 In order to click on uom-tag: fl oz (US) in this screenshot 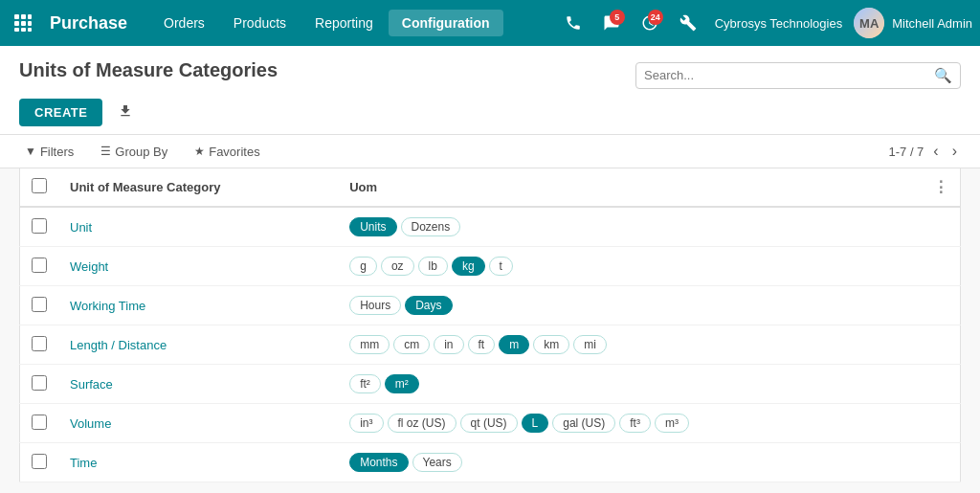, I will do `click(422, 423)`.